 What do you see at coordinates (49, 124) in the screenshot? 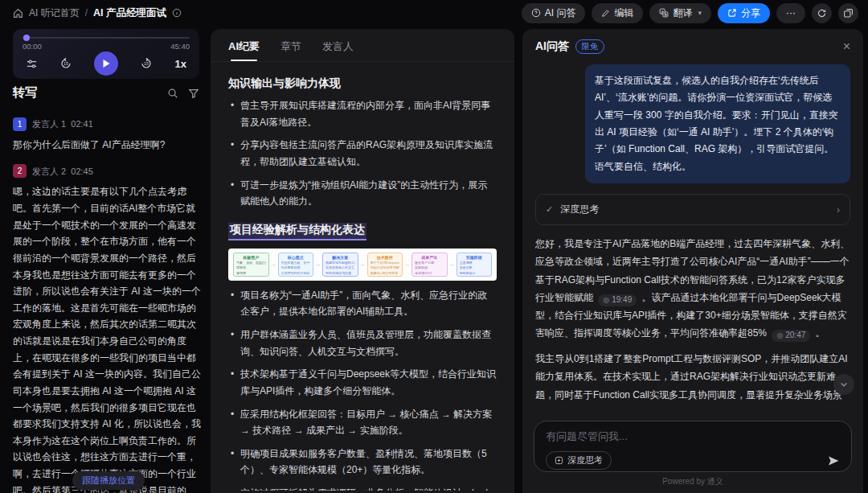
I see `speaker-name: 发言人 1` at bounding box center [49, 124].